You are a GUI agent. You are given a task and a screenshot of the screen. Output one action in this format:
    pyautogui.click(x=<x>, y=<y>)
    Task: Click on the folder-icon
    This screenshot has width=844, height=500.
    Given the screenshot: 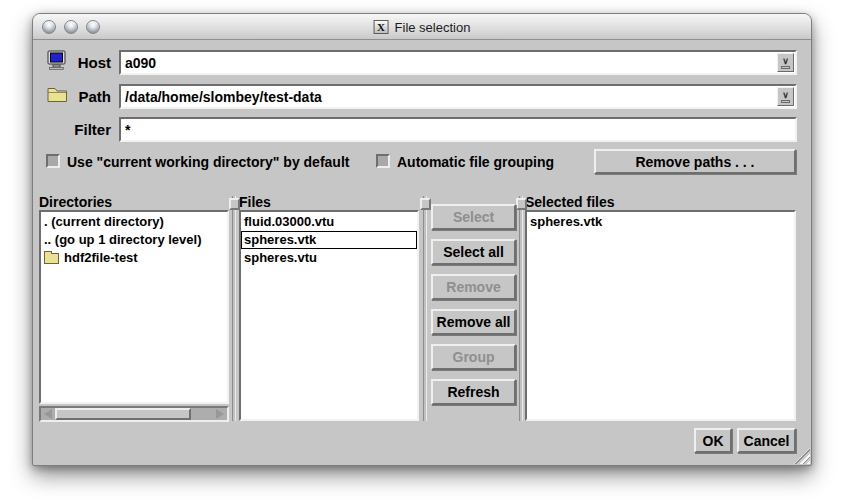 What is the action you would take?
    pyautogui.click(x=52, y=258)
    